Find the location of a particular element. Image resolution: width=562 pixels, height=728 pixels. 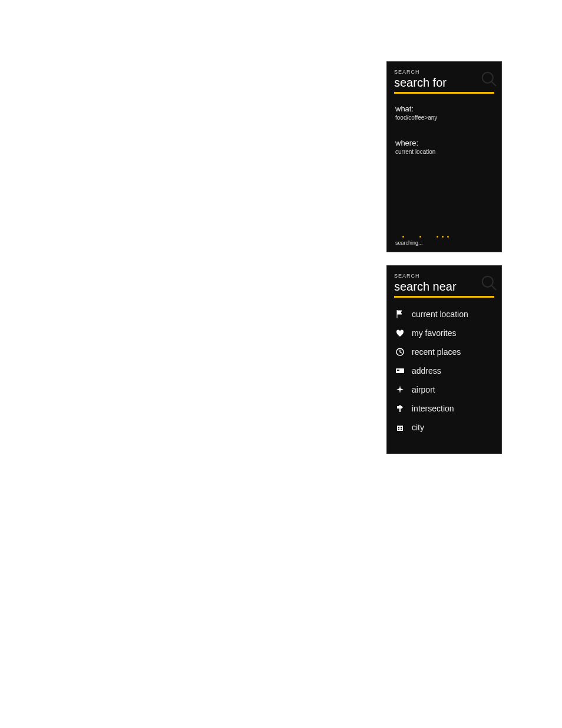

phone-screen-search-for: SEARCH search for what: food/coffee>any … is located at coordinates (444, 157).